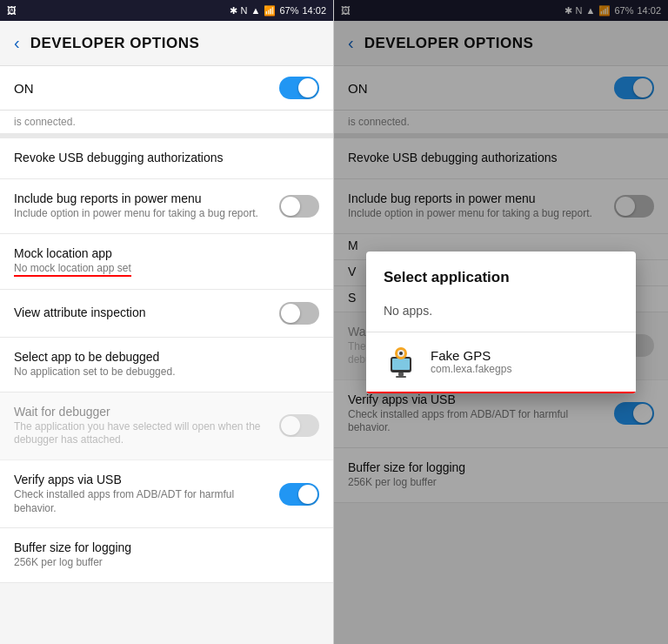 Image resolution: width=668 pixels, height=644 pixels. I want to click on left-wait-debugger-toggle, so click(299, 426).